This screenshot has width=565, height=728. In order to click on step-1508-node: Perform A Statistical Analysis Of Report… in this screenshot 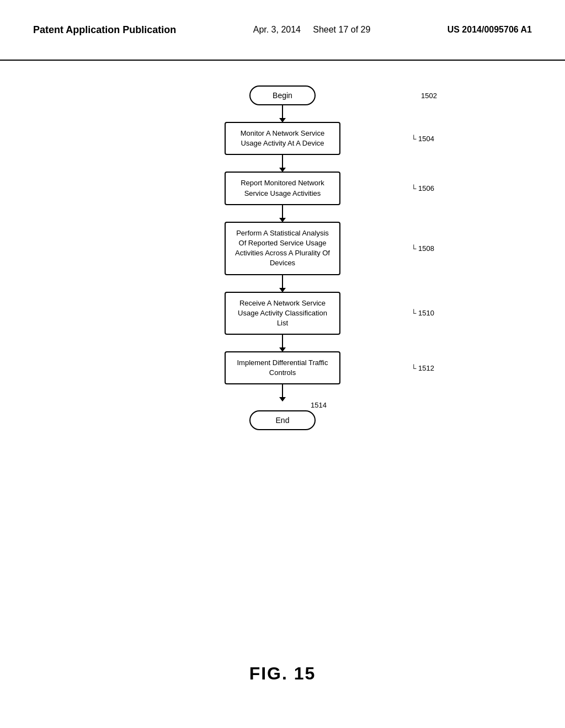, I will do `click(282, 248)`.